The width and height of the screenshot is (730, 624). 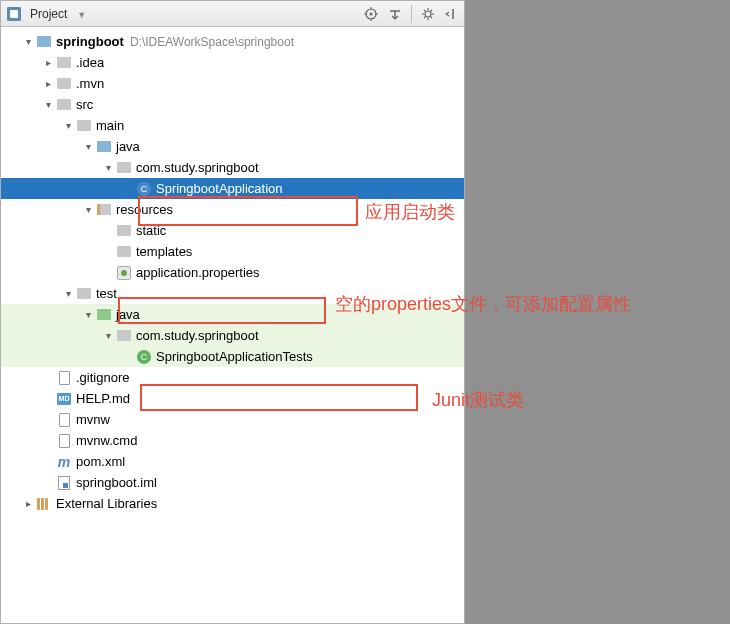 I want to click on gear-icon, so click(x=428, y=14).